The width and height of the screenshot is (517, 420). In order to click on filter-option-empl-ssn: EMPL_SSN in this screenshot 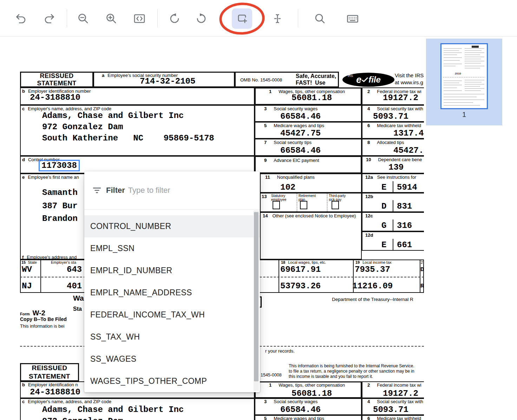, I will do `click(172, 249)`.